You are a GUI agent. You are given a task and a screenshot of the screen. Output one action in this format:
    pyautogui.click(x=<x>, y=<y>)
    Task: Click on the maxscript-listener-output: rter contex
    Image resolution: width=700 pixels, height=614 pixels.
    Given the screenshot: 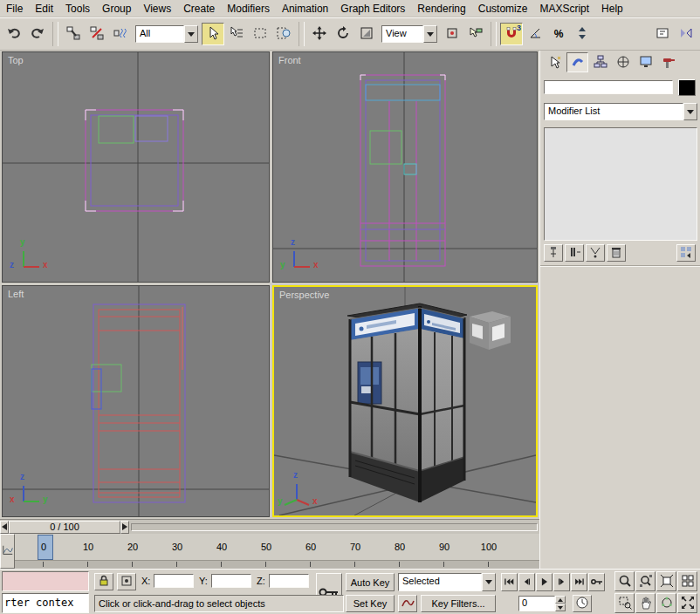 What is the action you would take?
    pyautogui.click(x=45, y=604)
    